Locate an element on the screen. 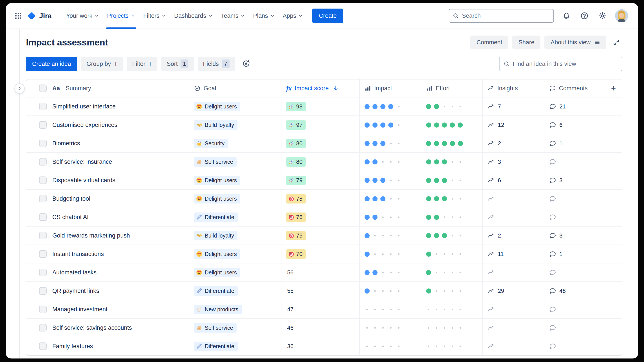 The height and width of the screenshot is (362, 644). table-row: BiometricsSecurity8021 is located at coordinates (324, 143).